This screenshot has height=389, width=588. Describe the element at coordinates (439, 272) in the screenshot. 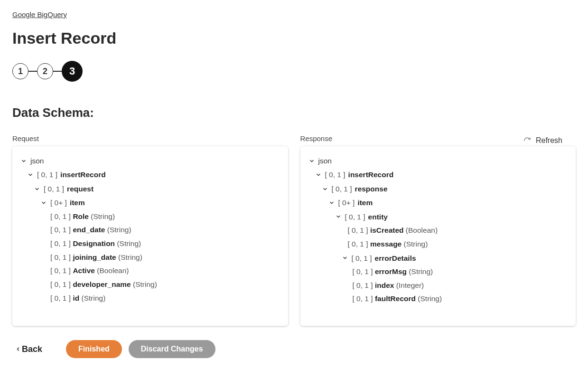

I see `tree-leaf: [ 0, 1 ] errorMsg (String)` at that location.